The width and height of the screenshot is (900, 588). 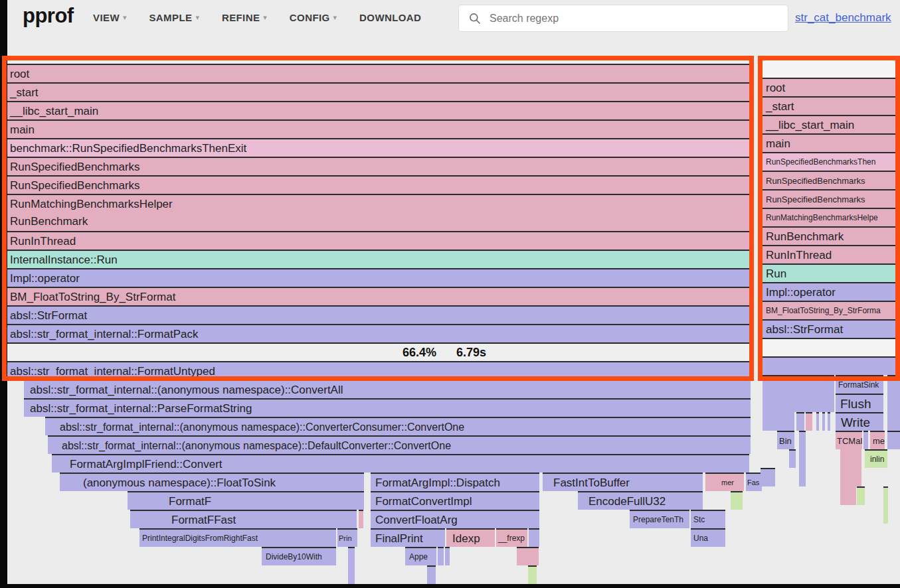 I want to click on flame-frame: Una, so click(x=708, y=538).